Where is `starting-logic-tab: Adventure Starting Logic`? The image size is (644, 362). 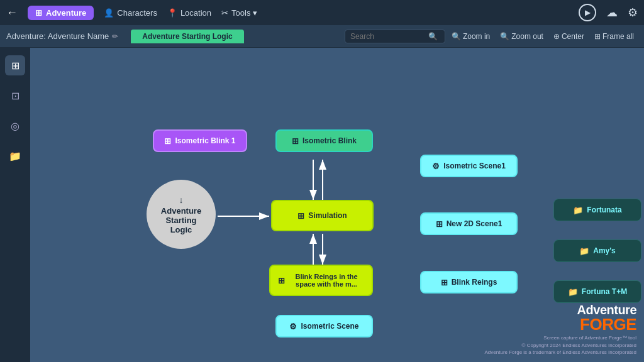 starting-logic-tab: Adventure Starting Logic is located at coordinates (187, 36).